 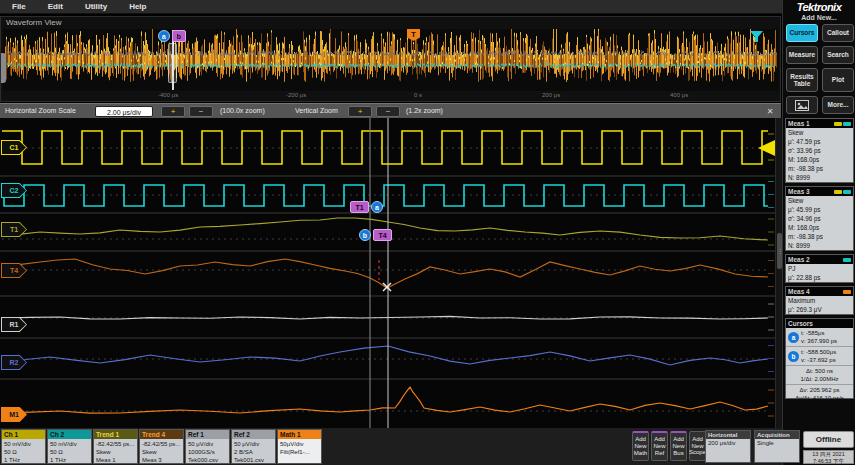 What do you see at coordinates (838, 33) in the screenshot?
I see `add-callout-button: Callout` at bounding box center [838, 33].